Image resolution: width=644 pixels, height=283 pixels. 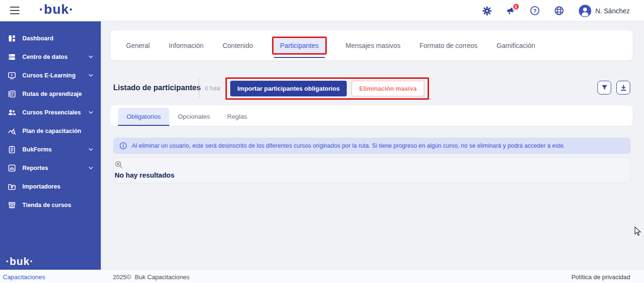 What do you see at coordinates (50, 38) in the screenshot?
I see `sidebar-item-dashboard: Dashboard` at bounding box center [50, 38].